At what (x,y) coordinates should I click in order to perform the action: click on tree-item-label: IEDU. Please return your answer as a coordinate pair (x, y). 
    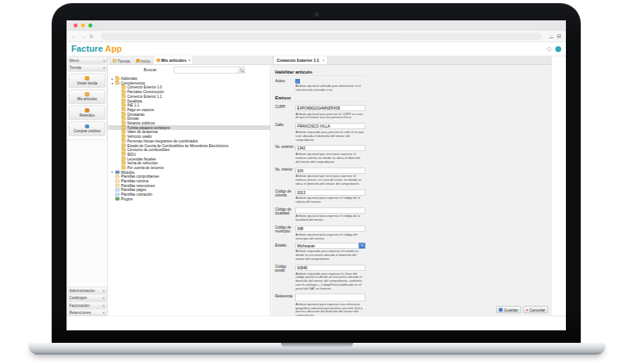
    Looking at the image, I should click on (131, 155).